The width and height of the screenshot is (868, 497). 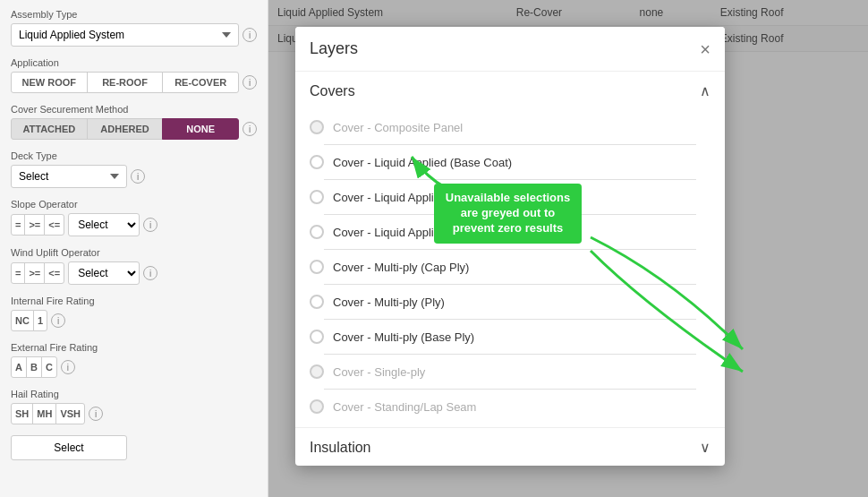 What do you see at coordinates (40, 321) in the screenshot?
I see `internal-1-btn: 1` at bounding box center [40, 321].